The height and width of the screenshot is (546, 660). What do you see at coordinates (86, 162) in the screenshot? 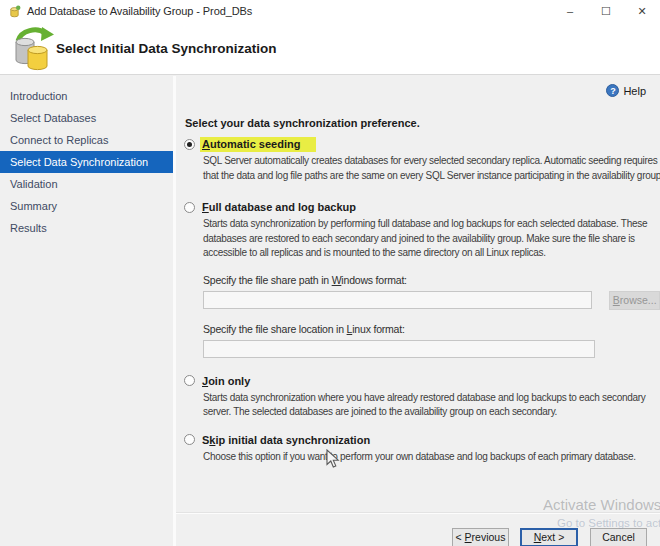
I see `sidebar-item-select-data-synchronization: Select Data Synchronization` at bounding box center [86, 162].